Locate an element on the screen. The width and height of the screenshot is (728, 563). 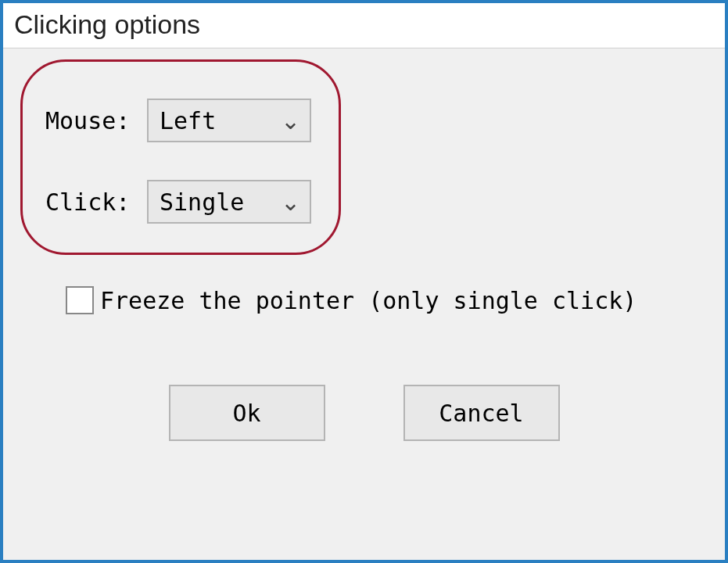
cancel-button: Cancel is located at coordinates (482, 413).